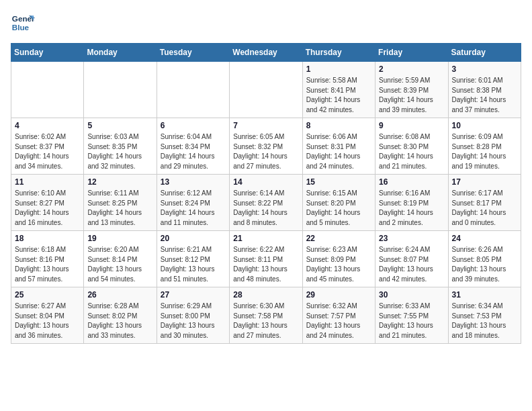 The image size is (532, 411). What do you see at coordinates (411, 265) in the screenshot?
I see `day-info: Sunrise: 6:24 AM Sunset: 8:07 PM Dayligh…` at bounding box center [411, 265].